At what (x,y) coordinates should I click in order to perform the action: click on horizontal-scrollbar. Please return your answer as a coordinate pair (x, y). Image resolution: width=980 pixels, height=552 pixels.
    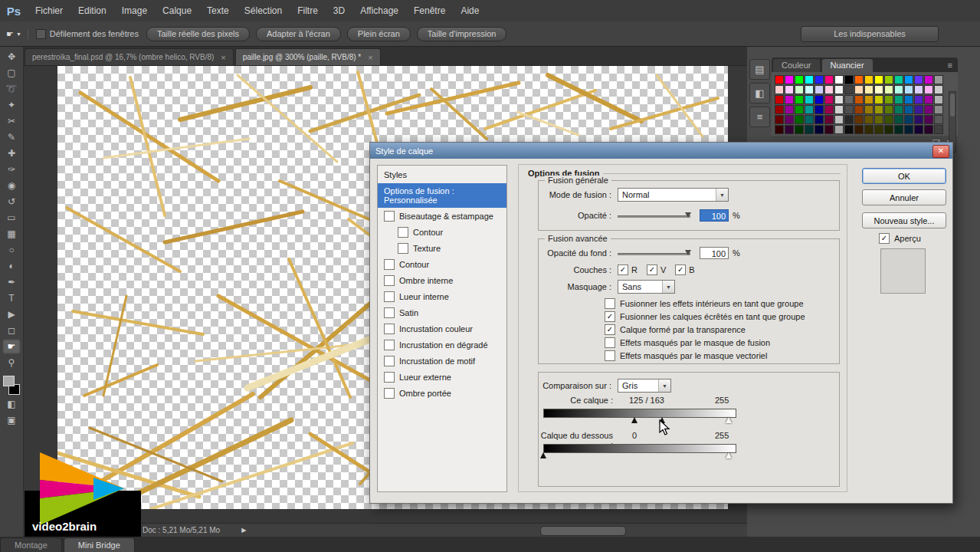
    Looking at the image, I should click on (501, 531).